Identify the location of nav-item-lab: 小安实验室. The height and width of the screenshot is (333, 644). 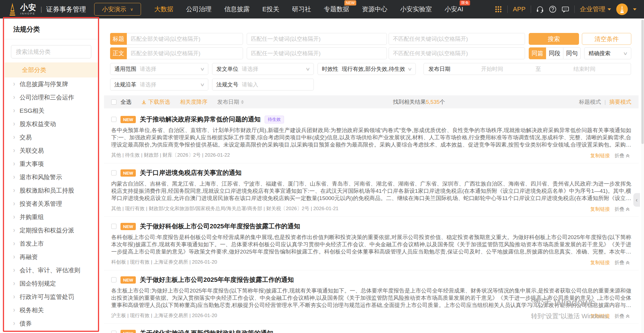
(416, 9).